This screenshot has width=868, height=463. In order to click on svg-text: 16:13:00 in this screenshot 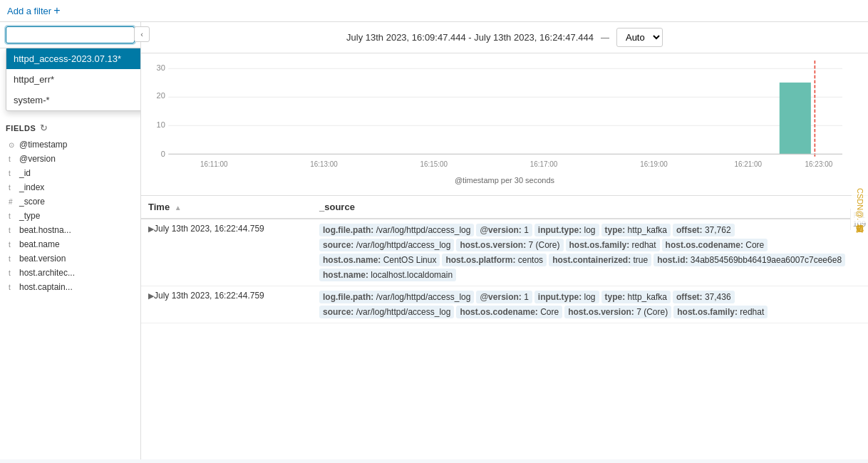, I will do `click(324, 164)`.